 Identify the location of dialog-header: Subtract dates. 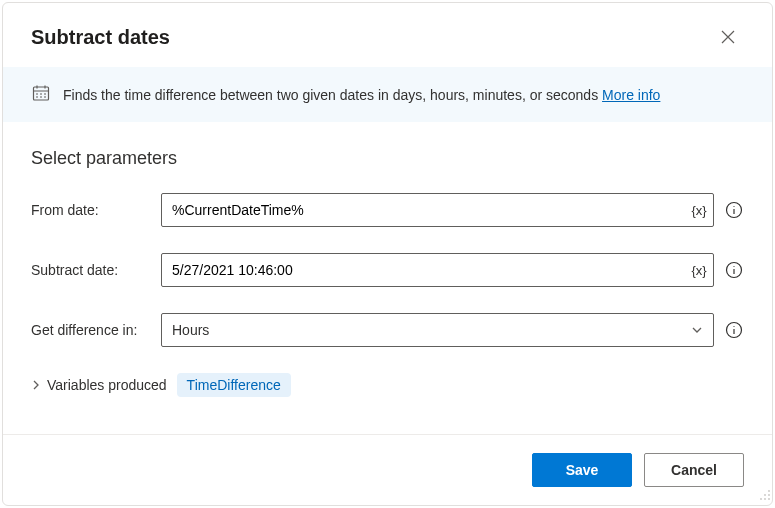
(388, 35).